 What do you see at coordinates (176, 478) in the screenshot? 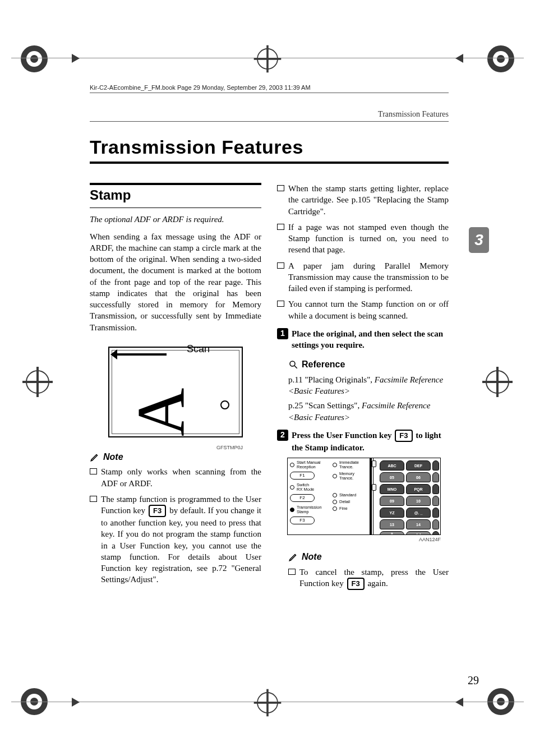
I see `list-item: Stamp only works when scanning from the …` at bounding box center [176, 478].